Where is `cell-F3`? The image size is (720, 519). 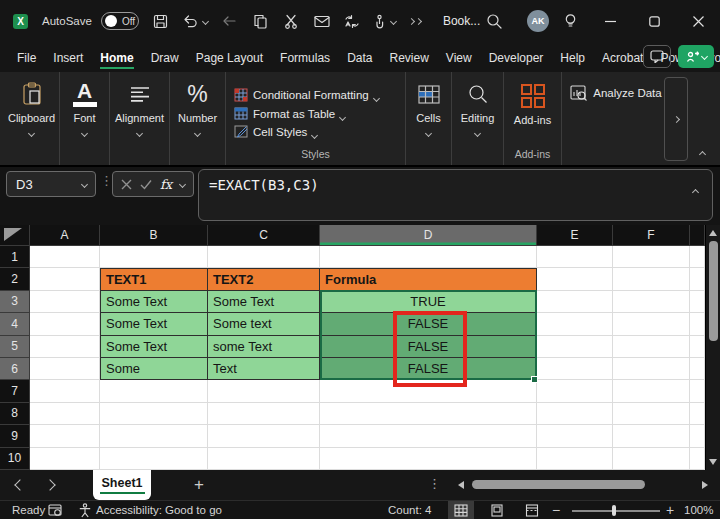
cell-F3 is located at coordinates (652, 302).